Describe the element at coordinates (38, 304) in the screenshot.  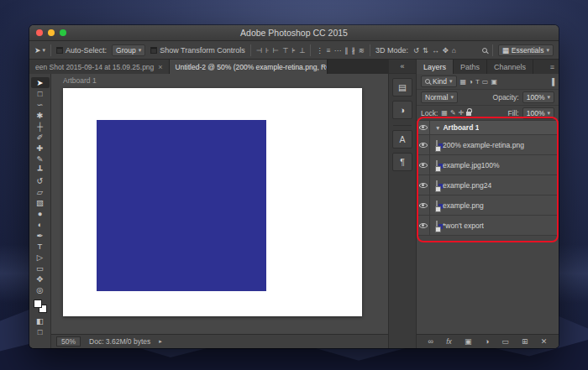
I see `foreground-color-swatch` at that location.